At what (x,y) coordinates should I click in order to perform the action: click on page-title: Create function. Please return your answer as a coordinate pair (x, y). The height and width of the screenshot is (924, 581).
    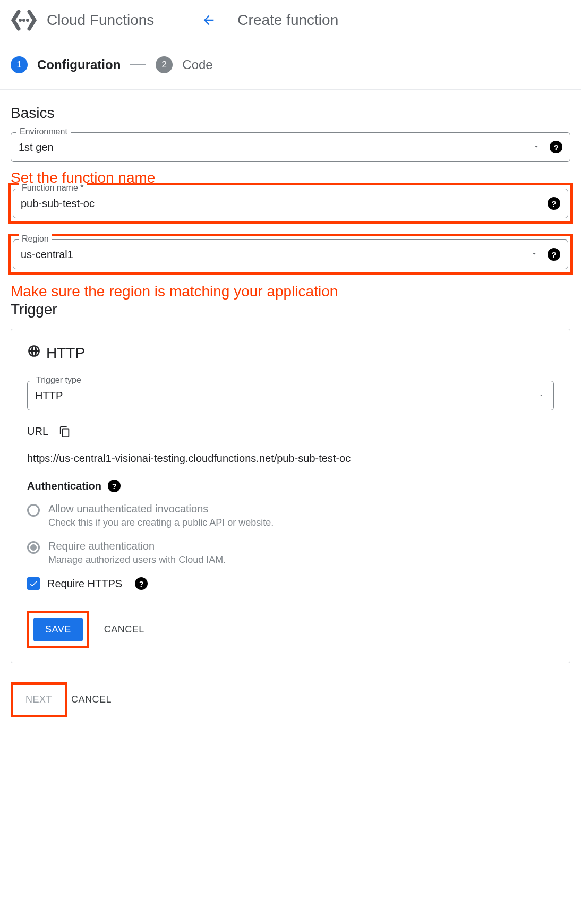
    Looking at the image, I should click on (288, 20).